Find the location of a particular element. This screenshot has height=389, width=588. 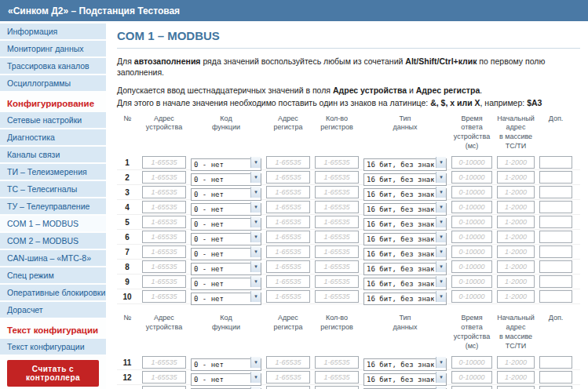

sidebar-item-ti-telemetry: ТИ – Телеизмерения is located at coordinates (53, 172).